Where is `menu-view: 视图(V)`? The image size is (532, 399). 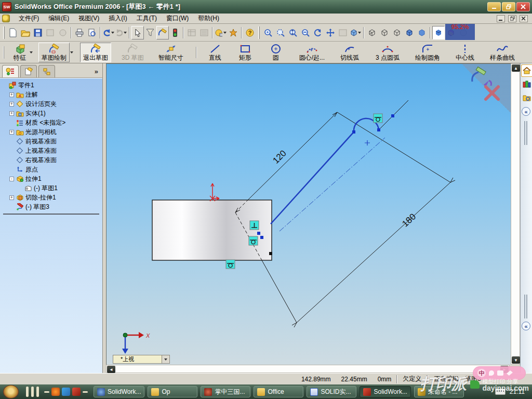 menu-view: 视图(V) is located at coordinates (89, 19).